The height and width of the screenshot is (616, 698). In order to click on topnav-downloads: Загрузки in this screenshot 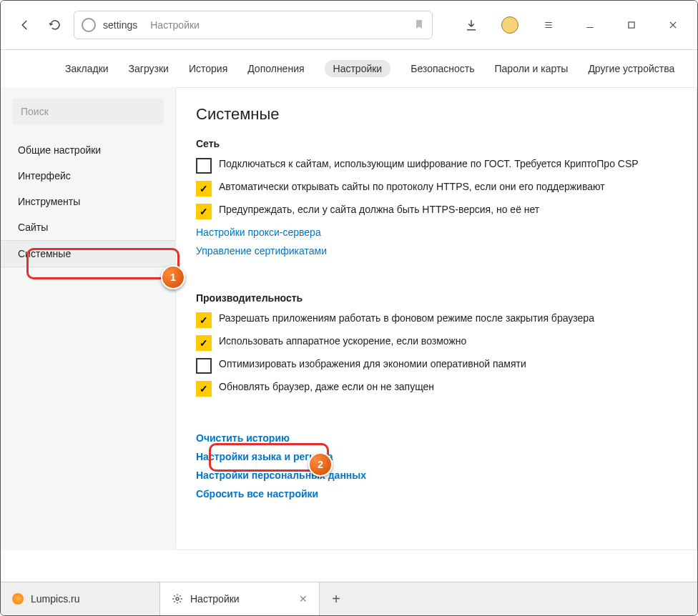, I will do `click(149, 69)`.